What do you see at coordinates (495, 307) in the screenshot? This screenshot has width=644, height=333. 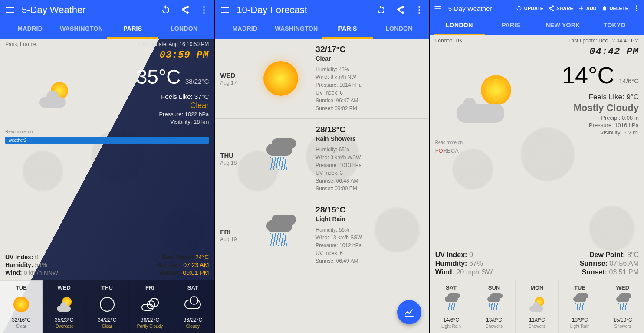 I see `forecast-day: SUN13/8°CShowers` at bounding box center [495, 307].